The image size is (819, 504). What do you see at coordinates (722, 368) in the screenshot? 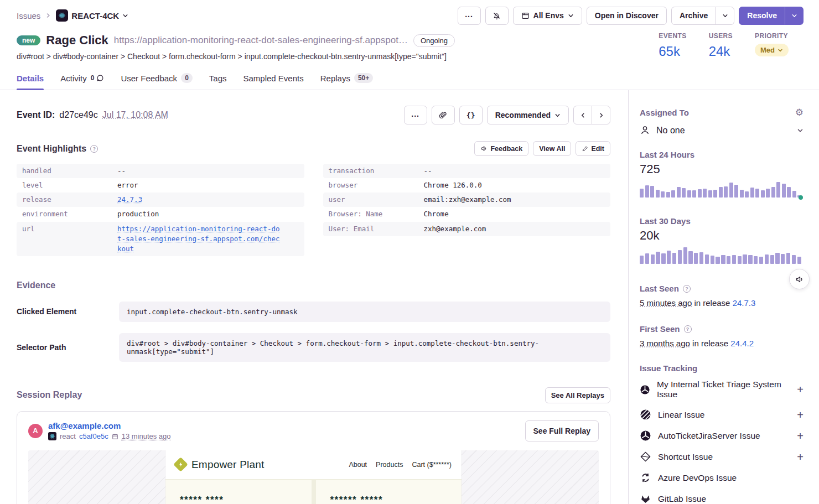
I see `issue-tracking-title: Issue Tracking` at bounding box center [722, 368].